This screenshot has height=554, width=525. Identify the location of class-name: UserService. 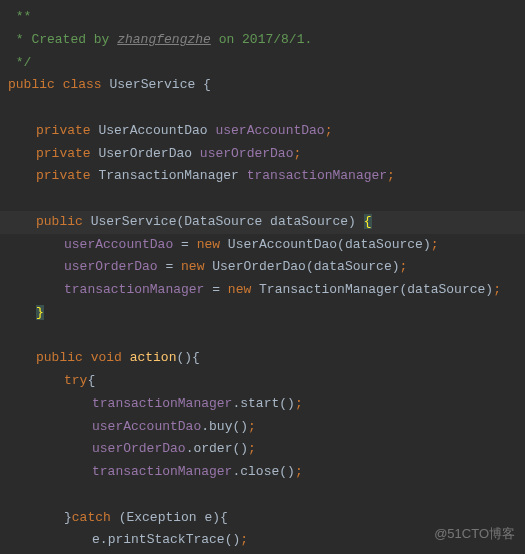
(152, 84).